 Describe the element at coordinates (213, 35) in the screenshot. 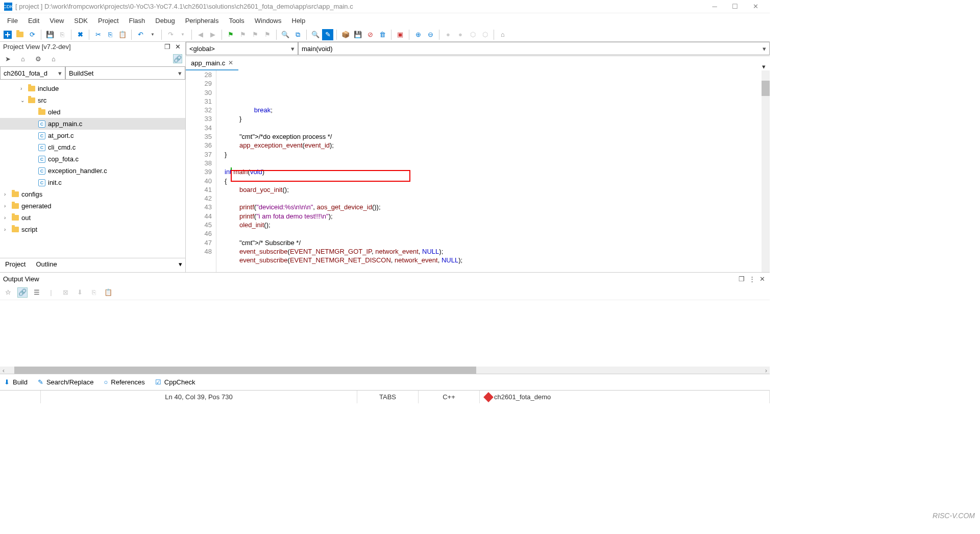

I see `nav-fwd-icon: ▶` at that location.